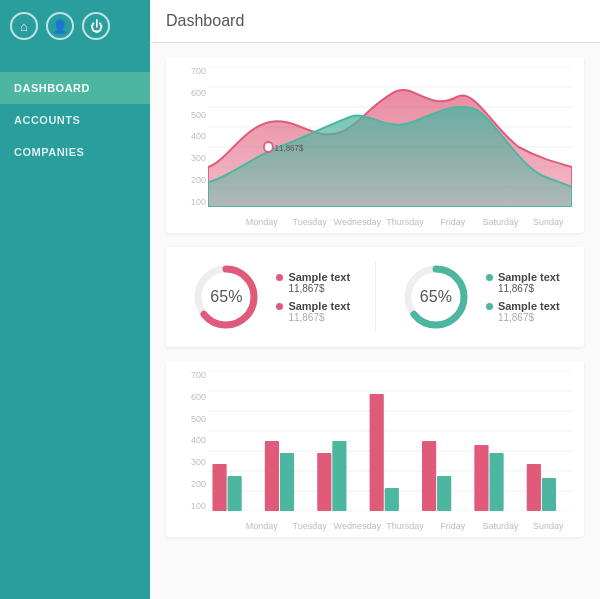  I want to click on sidebar-nav: DASHBOARD ACCOUNTS COMPANIES, so click(75, 120).